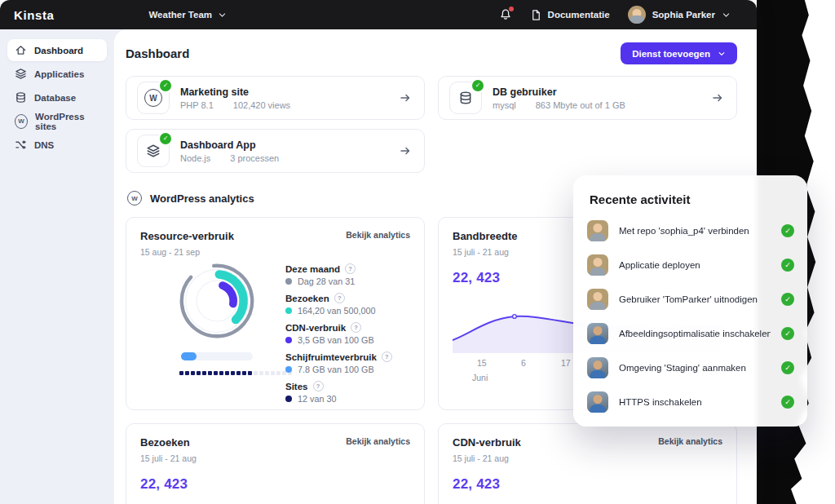 The height and width of the screenshot is (504, 835). Describe the element at coordinates (487, 442) in the screenshot. I see `card-title: CDN-verbruik` at that location.